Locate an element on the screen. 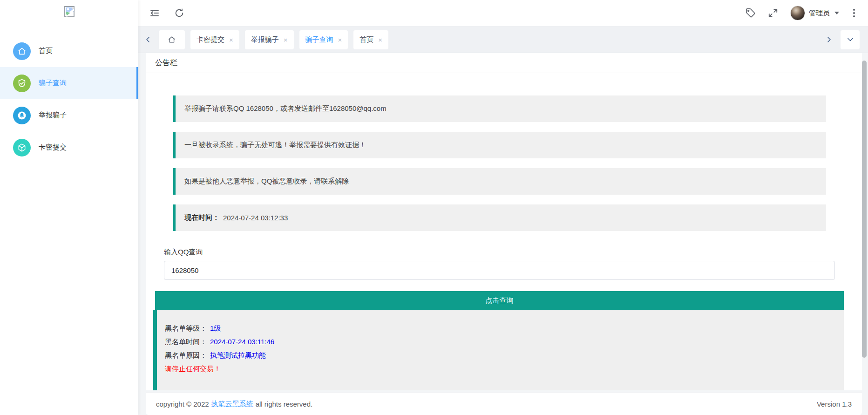 Image resolution: width=868 pixels, height=415 pixels. announcement-item: 举报骗子请联系QQ 1628050，或者发送邮件至1628050@qq.com is located at coordinates (500, 109).